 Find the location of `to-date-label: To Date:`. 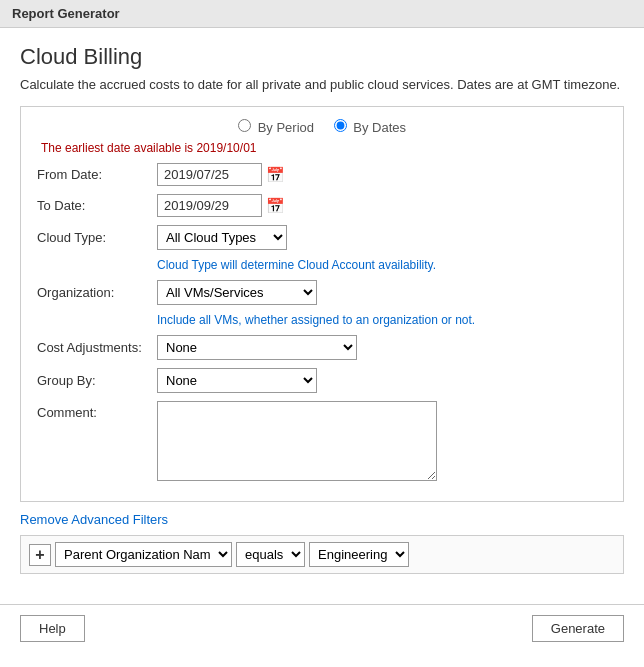

to-date-label: To Date: is located at coordinates (97, 206).